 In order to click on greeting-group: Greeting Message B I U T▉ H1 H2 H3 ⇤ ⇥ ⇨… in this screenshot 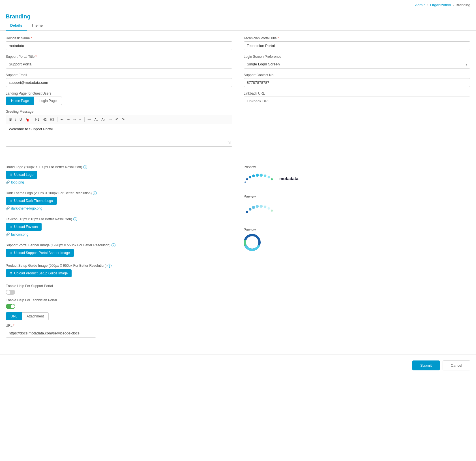, I will do `click(119, 128)`.